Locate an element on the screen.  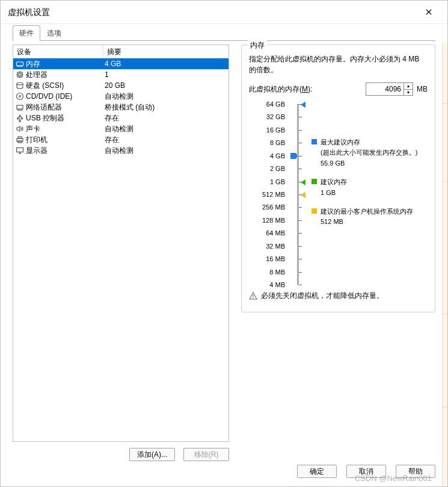
net-icon is located at coordinates (19, 107).